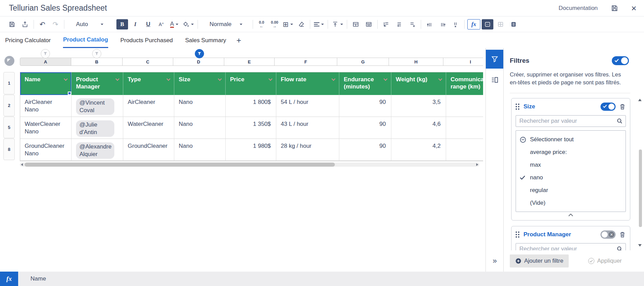 This screenshot has height=286, width=644. What do you see at coordinates (239, 40) in the screenshot?
I see `add-sheet-button: +` at bounding box center [239, 40].